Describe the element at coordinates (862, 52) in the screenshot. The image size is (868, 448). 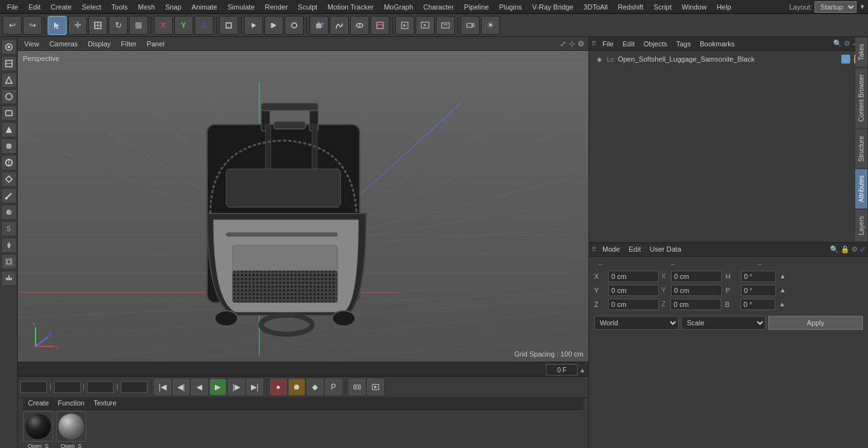
I see `tab-takes: Takes` at that location.